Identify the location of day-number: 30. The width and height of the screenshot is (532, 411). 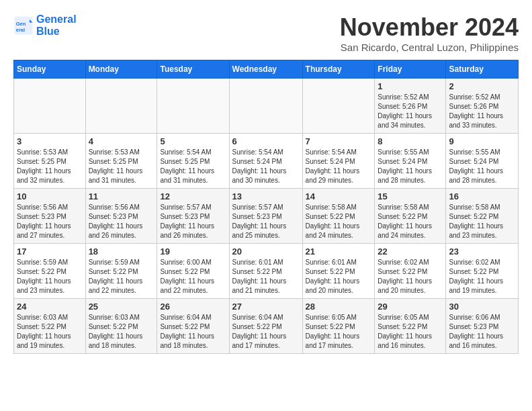
(482, 306).